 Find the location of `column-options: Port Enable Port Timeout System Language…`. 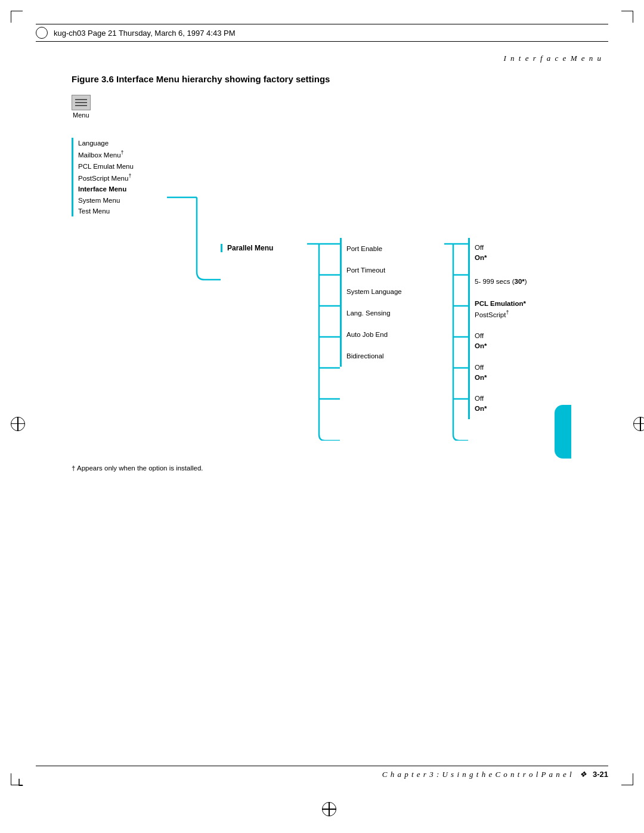

column-options: Port Enable Port Timeout System Language… is located at coordinates (392, 302).